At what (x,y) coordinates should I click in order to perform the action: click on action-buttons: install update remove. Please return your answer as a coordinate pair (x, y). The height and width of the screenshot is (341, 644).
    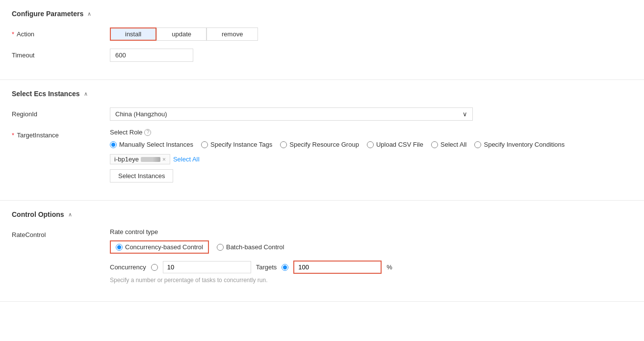
    Looking at the image, I should click on (371, 34).